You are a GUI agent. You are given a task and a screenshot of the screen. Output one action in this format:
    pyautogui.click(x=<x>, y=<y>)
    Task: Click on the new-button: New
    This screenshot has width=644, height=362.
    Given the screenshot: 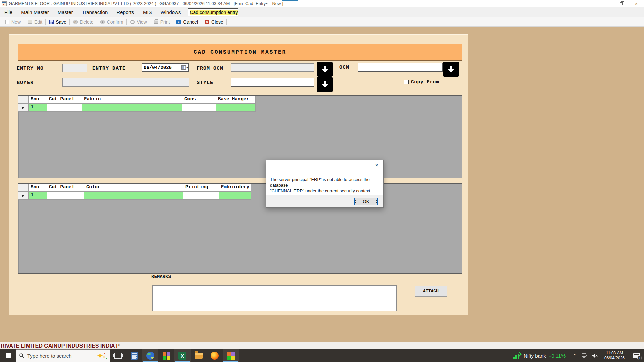 What is the action you would take?
    pyautogui.click(x=13, y=22)
    